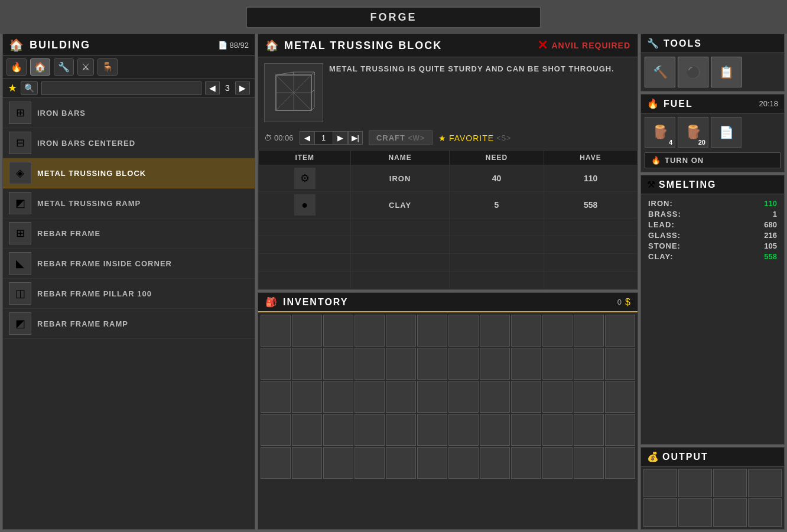  Describe the element at coordinates (340, 138) in the screenshot. I see `qty-next-button: ▶` at that location.